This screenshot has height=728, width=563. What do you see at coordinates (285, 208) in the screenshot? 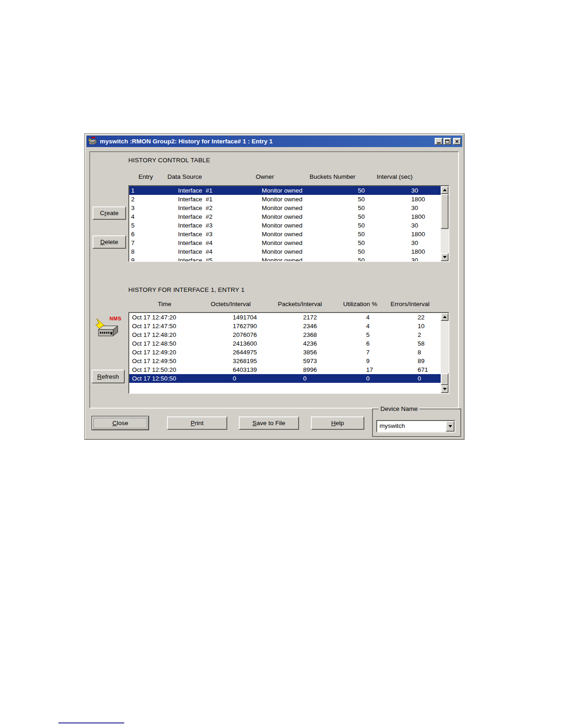
I see `control-table-row: 3 Interface #2 Monitor owned 50 30` at bounding box center [285, 208].